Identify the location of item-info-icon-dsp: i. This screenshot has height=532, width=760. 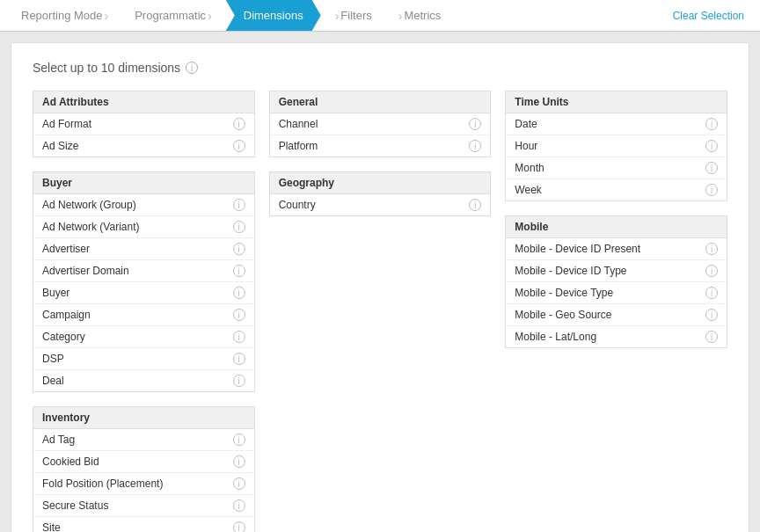
(239, 359).